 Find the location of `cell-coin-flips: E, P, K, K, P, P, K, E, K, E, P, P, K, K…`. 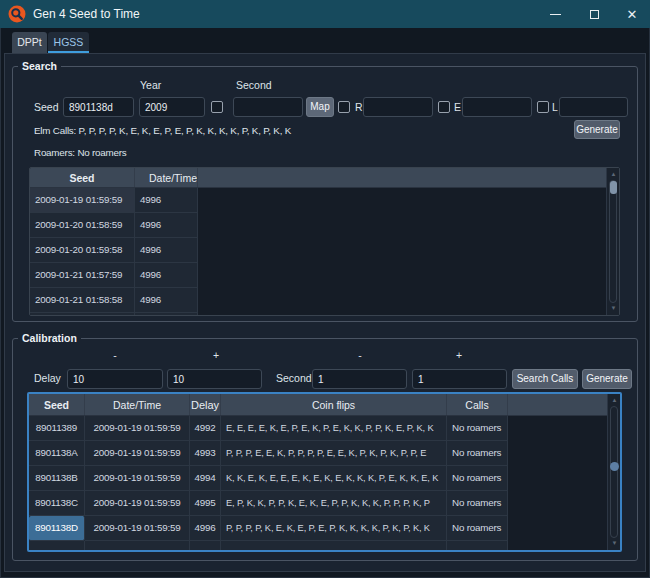

cell-coin-flips: E, P, K, K, P, P, K, E, K, E, P, P, K, K… is located at coordinates (334, 504).